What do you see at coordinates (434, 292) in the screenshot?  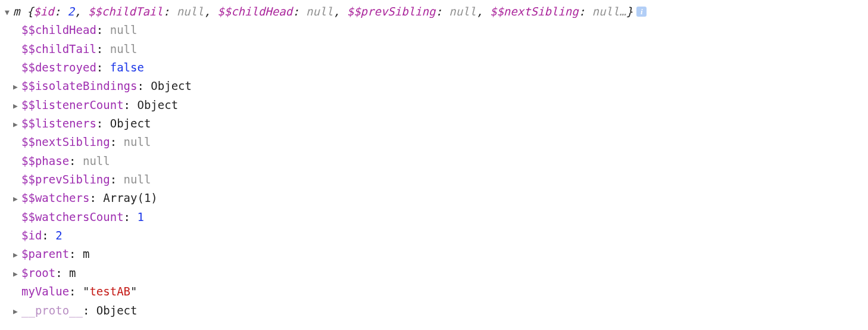 I see `property-row: myValue: "testAB"` at bounding box center [434, 292].